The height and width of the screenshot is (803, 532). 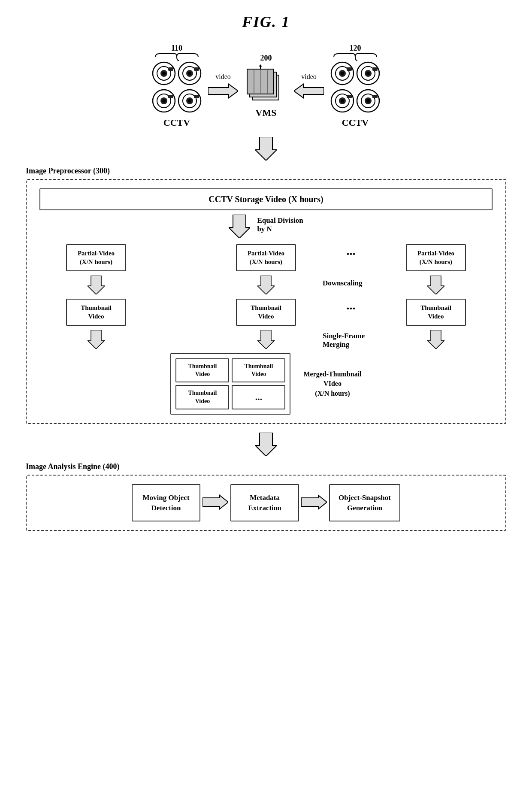 What do you see at coordinates (266, 503) in the screenshot?
I see `analysis-engine-box: Moving Object Detection Metadata Extract…` at bounding box center [266, 503].